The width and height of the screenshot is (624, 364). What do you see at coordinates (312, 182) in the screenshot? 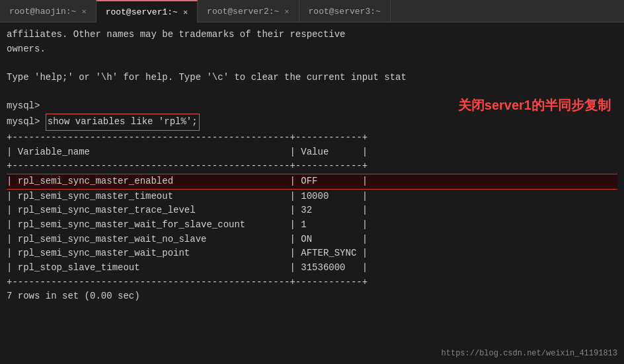
I see `table-row-highlighted: | rpl_semi_sync_master_enabled | OFF |` at bounding box center [312, 182].